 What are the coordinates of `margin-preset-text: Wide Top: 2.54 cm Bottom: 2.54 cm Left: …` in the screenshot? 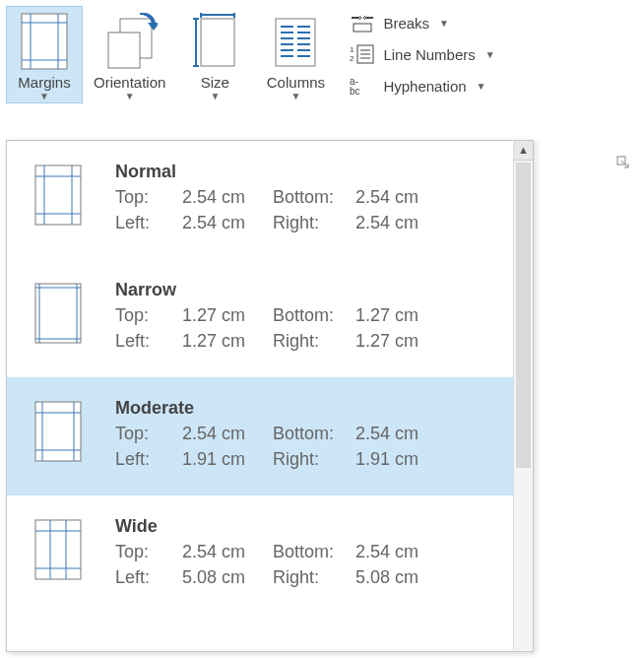 It's located at (308, 552).